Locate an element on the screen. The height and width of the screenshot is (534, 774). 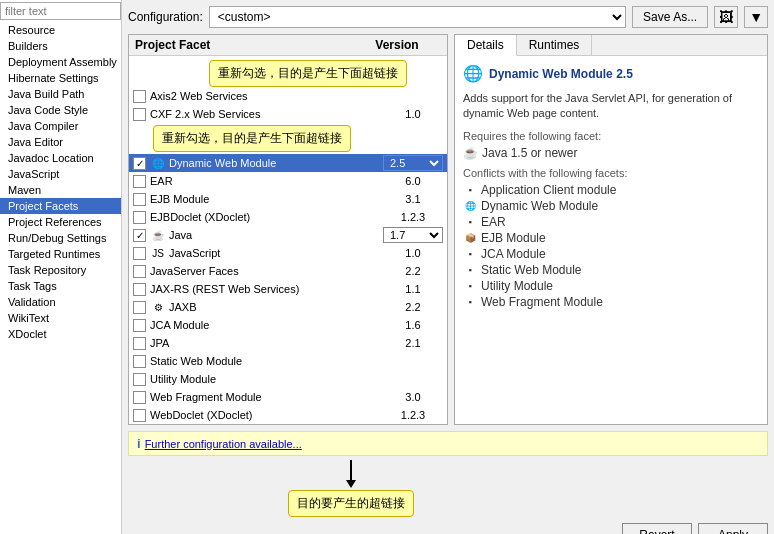
conflict-item: ▪Utility Module is located at coordinates (611, 286).